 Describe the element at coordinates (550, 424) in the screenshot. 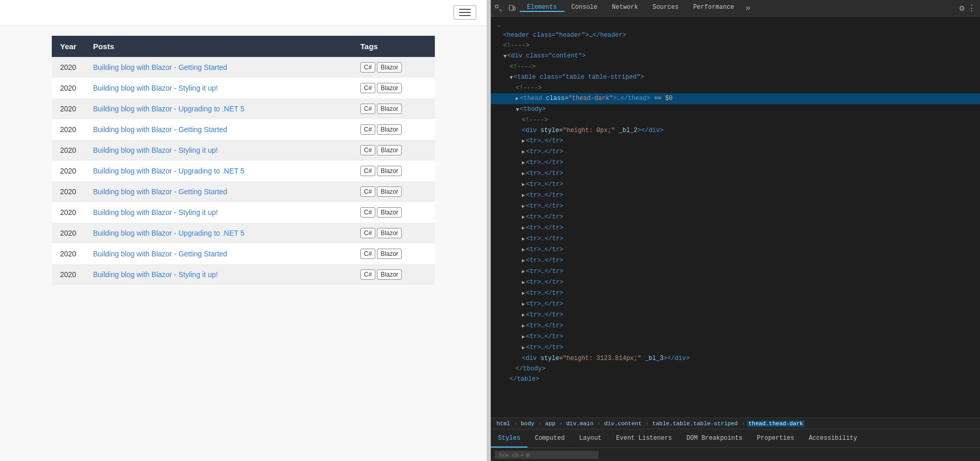

I see `breadcrumb-item: app` at that location.